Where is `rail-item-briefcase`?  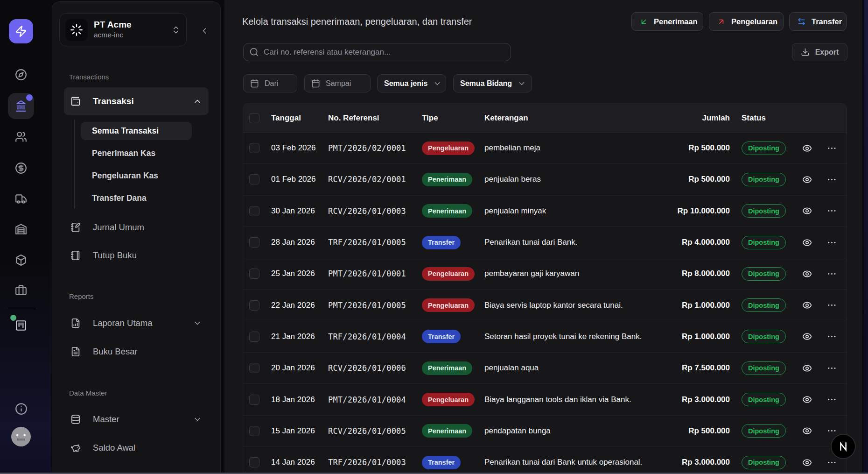 rail-item-briefcase is located at coordinates (21, 290).